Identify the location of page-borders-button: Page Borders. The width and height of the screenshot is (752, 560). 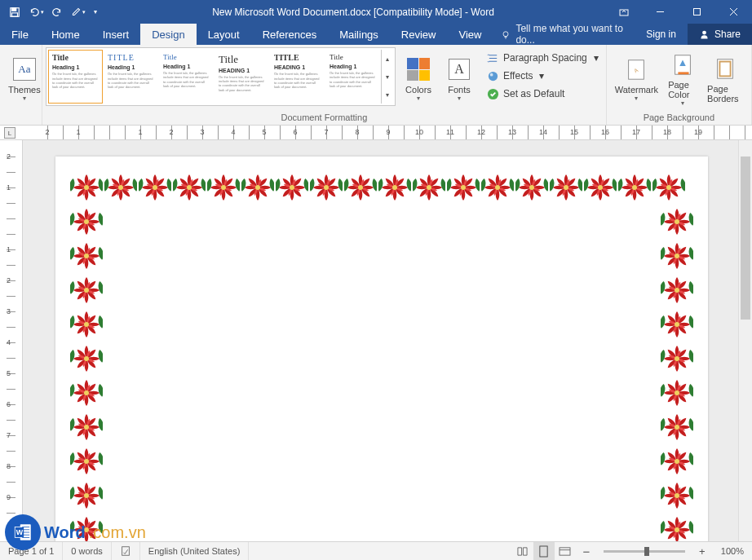
(725, 79).